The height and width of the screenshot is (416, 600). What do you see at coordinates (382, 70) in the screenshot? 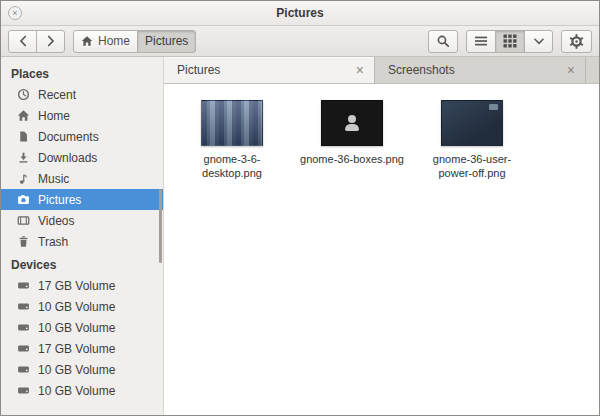
I see `tab-bar: Pictures × Screenshots ×` at bounding box center [382, 70].